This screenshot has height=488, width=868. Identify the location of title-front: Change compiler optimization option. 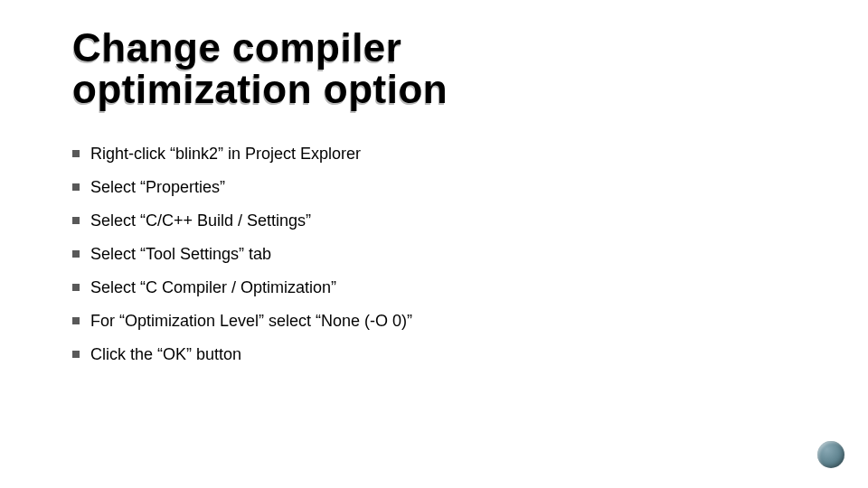
(260, 69).